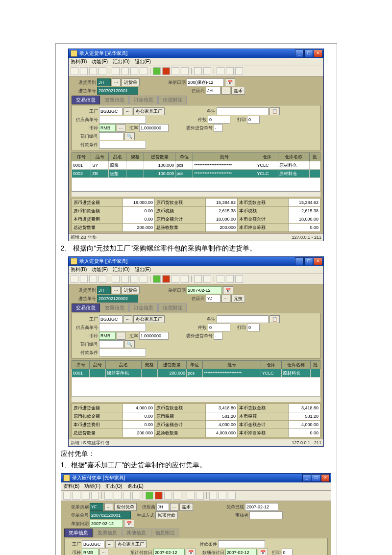  Describe the element at coordinates (197, 248) in the screenshot. I see `document-text: 2、 根据向"元技加工厂"采购螺丝零件包的采购单制作的进货单。` at that location.